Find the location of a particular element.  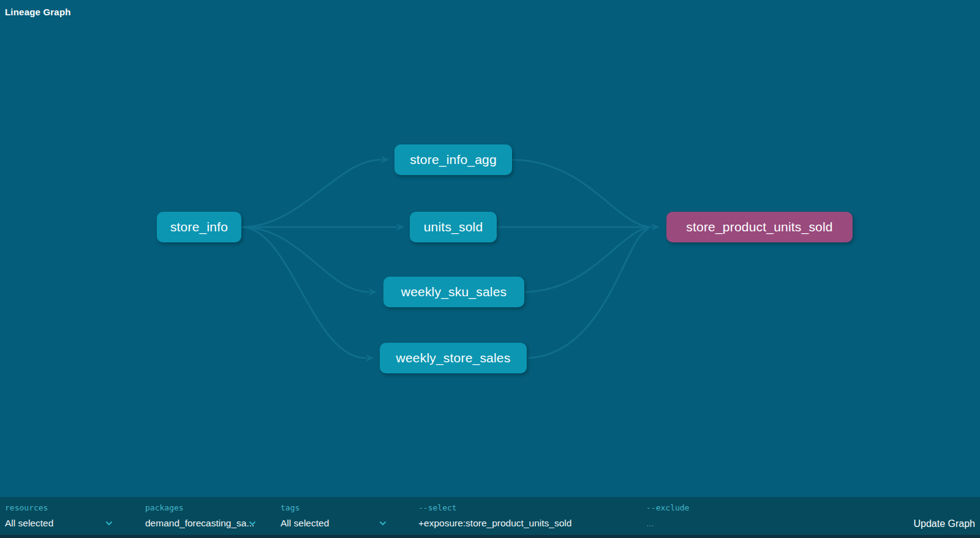

edge-storeinfo-storesales is located at coordinates (304, 293).